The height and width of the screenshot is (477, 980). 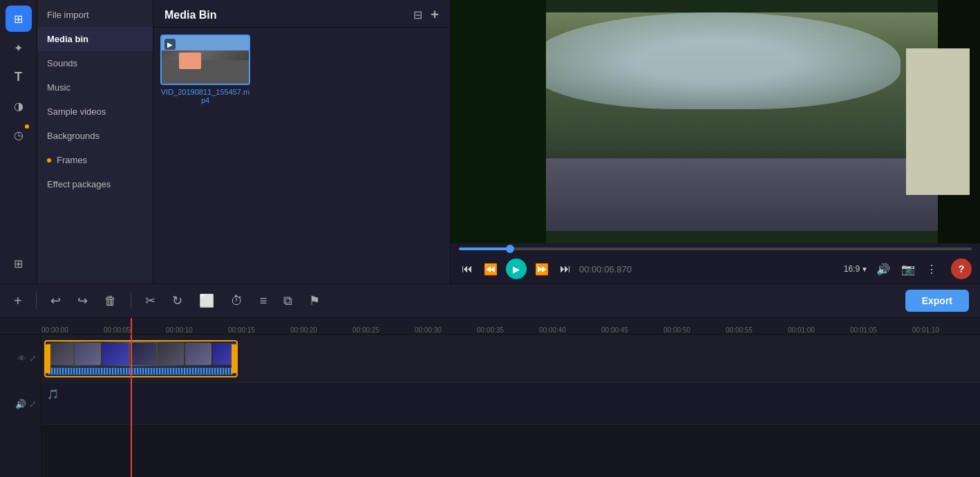 I want to click on audio-add-icon: 🎵, so click(x=53, y=394).